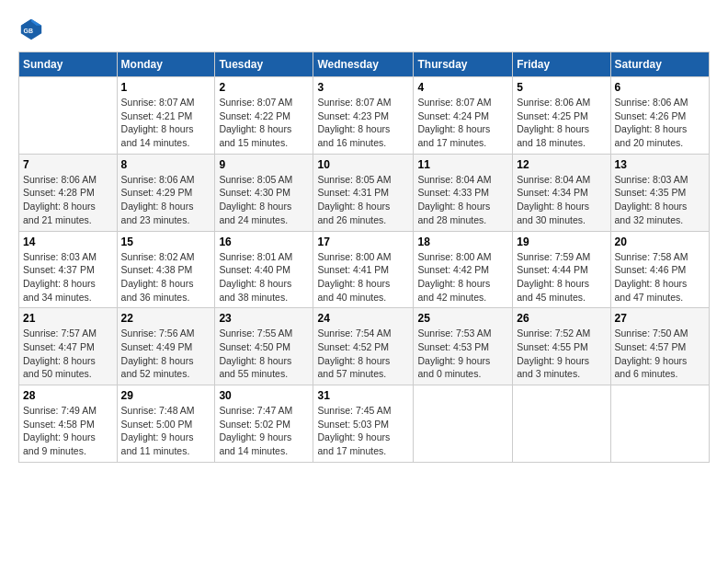  Describe the element at coordinates (660, 270) in the screenshot. I see `calendar-cell: 20Sunrise: 7:58 AM Sunset: 4:46 PM Dayli…` at that location.